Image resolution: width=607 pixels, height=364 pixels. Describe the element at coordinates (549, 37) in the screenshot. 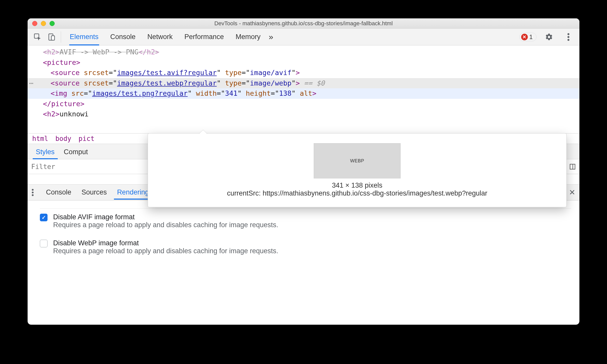

I see `settings-icon` at that location.